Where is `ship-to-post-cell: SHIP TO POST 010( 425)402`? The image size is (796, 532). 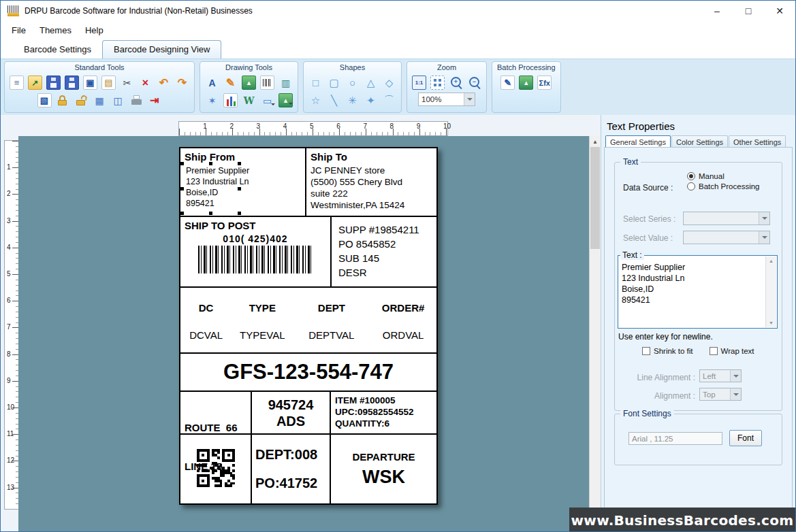
ship-to-post-cell: SHIP TO POST 010( 425)402 is located at coordinates (256, 252).